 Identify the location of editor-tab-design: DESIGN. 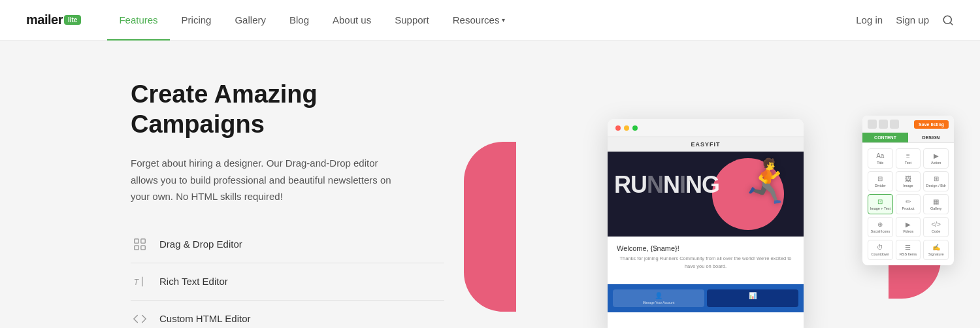
(931, 137).